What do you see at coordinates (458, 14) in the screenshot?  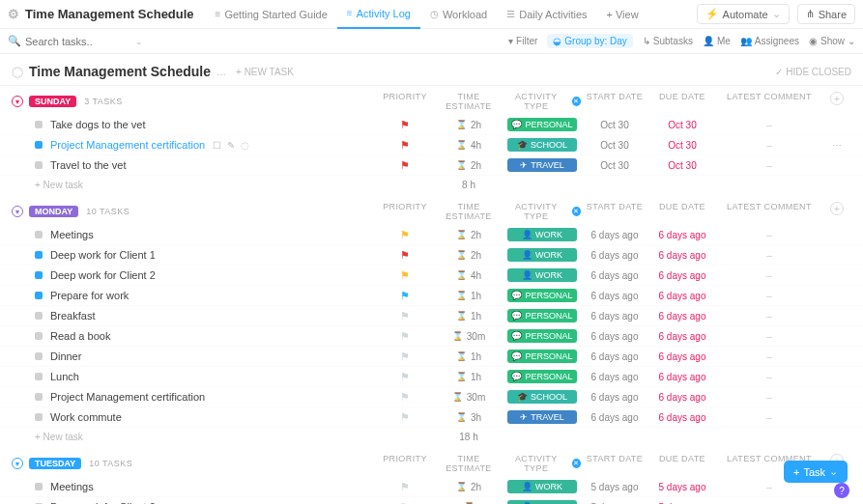 I see `tab-workload: ◷Workload` at bounding box center [458, 14].